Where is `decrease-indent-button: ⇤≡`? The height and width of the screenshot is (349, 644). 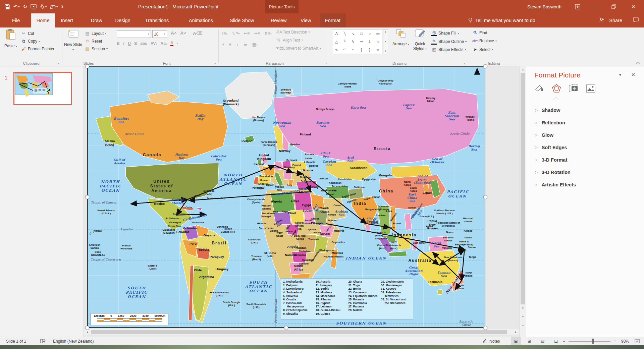
decrease-indent-button: ⇤≡ is located at coordinates (247, 34).